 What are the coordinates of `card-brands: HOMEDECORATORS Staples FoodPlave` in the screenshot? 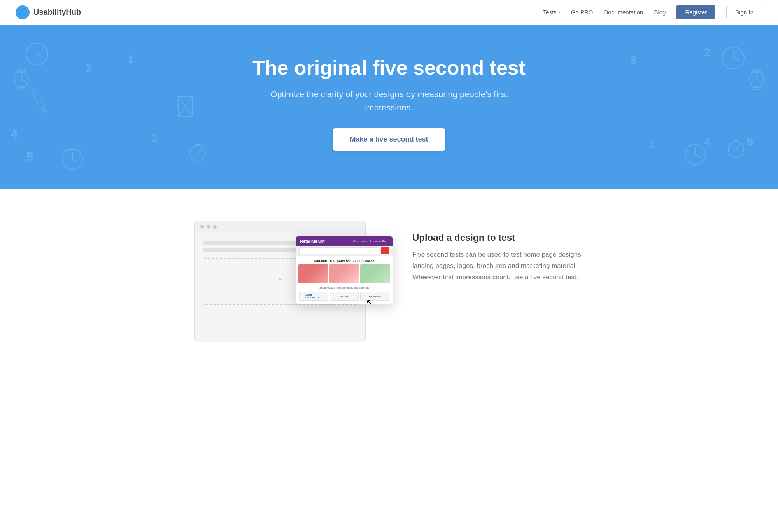 It's located at (344, 297).